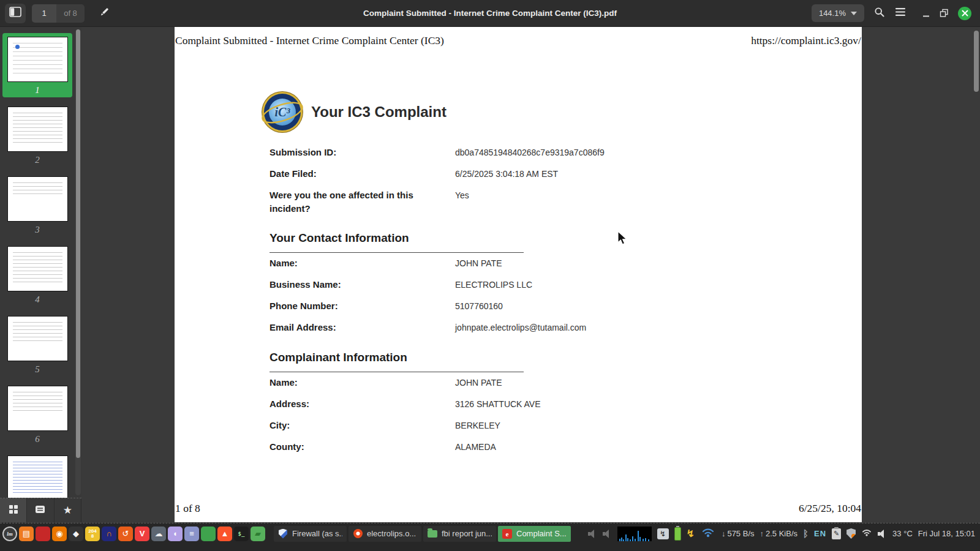  What do you see at coordinates (59, 534) in the screenshot?
I see `blender-icon: ◉` at bounding box center [59, 534].